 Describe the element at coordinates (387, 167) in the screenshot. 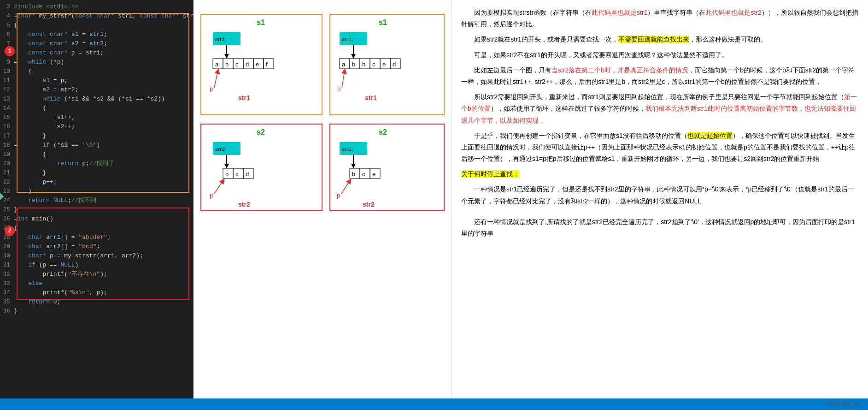

I see `diagram-br: s2 arr2: b c e p str2` at that location.